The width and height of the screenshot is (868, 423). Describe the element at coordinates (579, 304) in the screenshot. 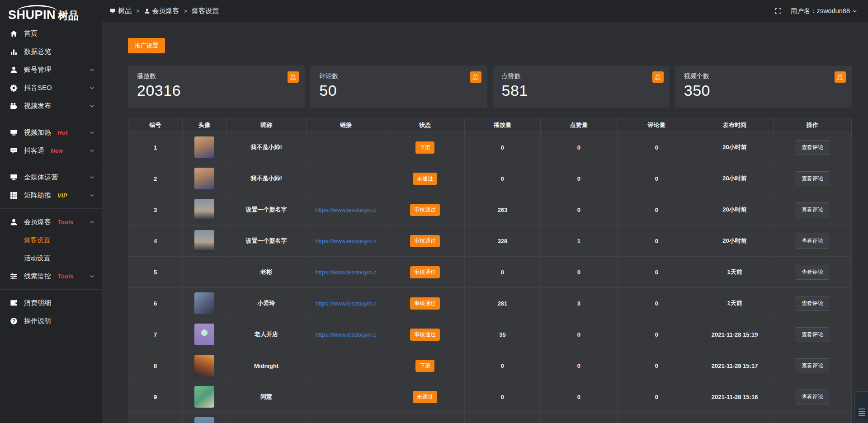

I see `cell-likes: 3` at that location.